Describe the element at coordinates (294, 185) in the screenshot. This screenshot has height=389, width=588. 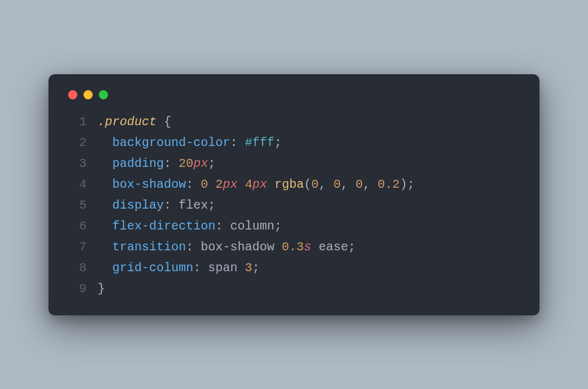
I see `code-line: 4 box-shadow: 0 2px 4px rgba(0, 0, 0, 0.…` at that location.